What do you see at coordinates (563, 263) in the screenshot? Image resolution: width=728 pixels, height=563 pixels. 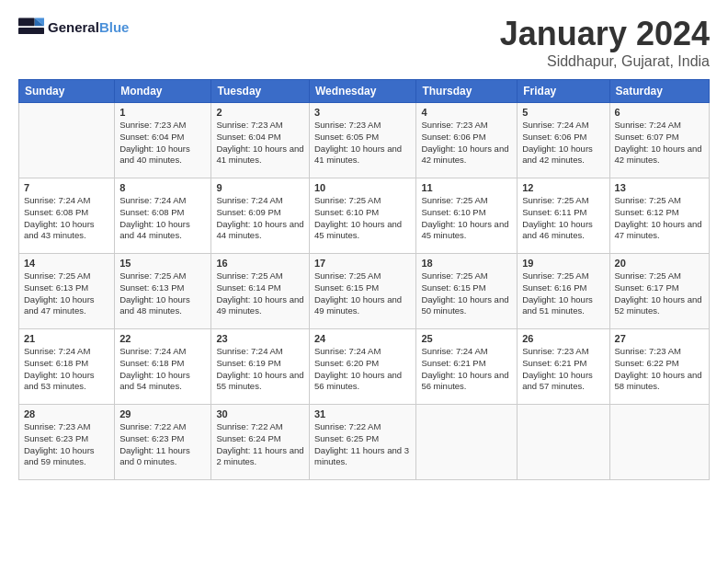 I see `day-number: 19` at bounding box center [563, 263].